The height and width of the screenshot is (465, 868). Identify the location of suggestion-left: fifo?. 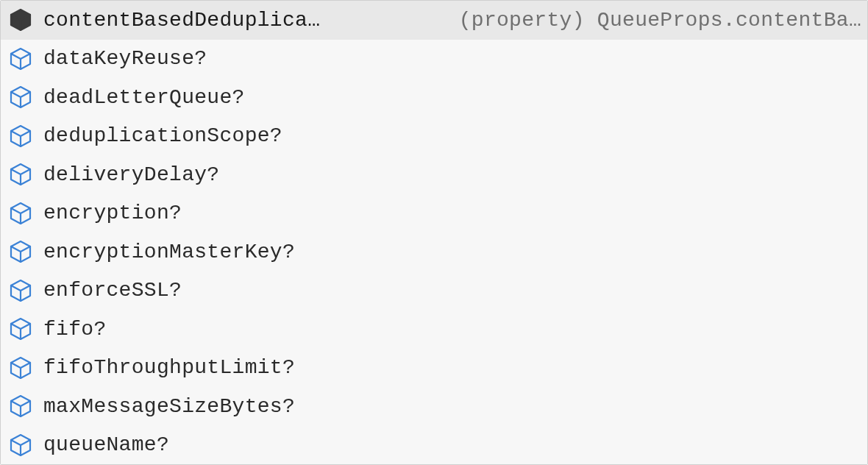
(57, 329).